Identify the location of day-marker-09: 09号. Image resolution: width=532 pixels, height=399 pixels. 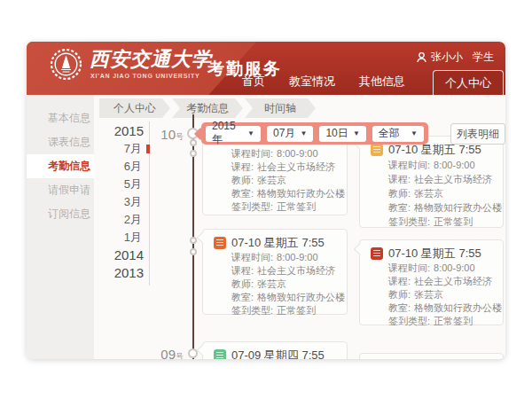
(166, 353).